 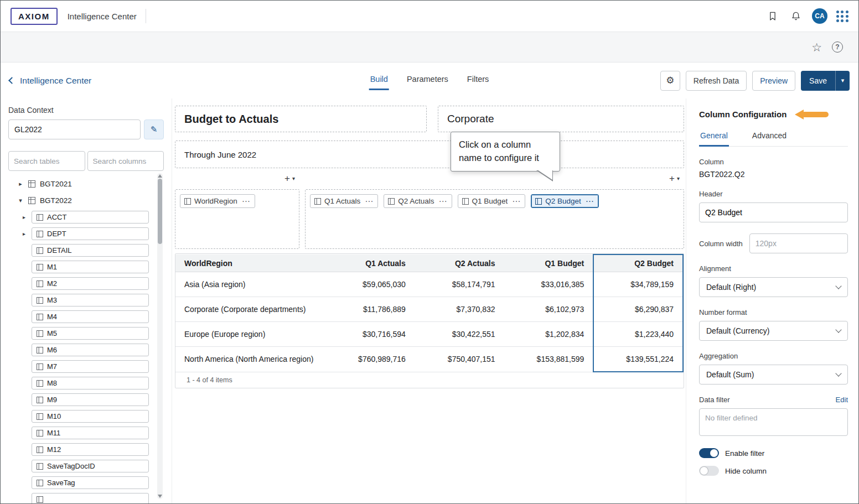 What do you see at coordinates (231, 119) in the screenshot?
I see `report-title-text: Budget to Actuals` at bounding box center [231, 119].